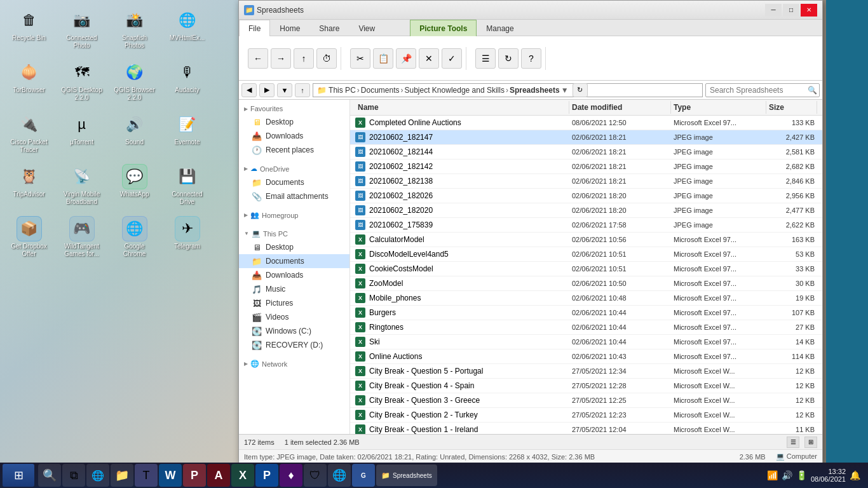 The width and height of the screenshot is (868, 488). I want to click on onedrive-header: ▶ ☁ OneDrive, so click(294, 169).